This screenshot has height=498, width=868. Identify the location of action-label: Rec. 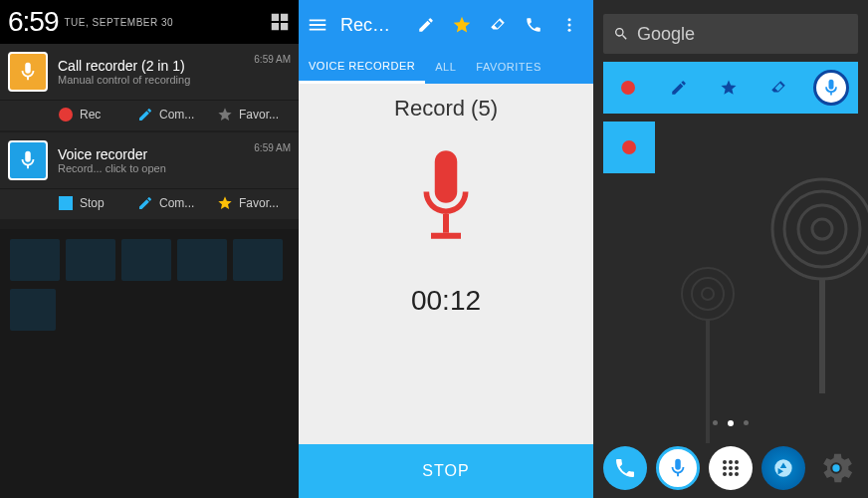
(90, 115).